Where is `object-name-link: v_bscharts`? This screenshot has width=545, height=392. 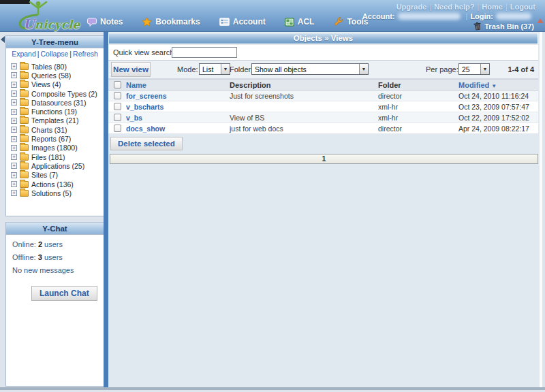 object-name-link: v_bscharts is located at coordinates (144, 107).